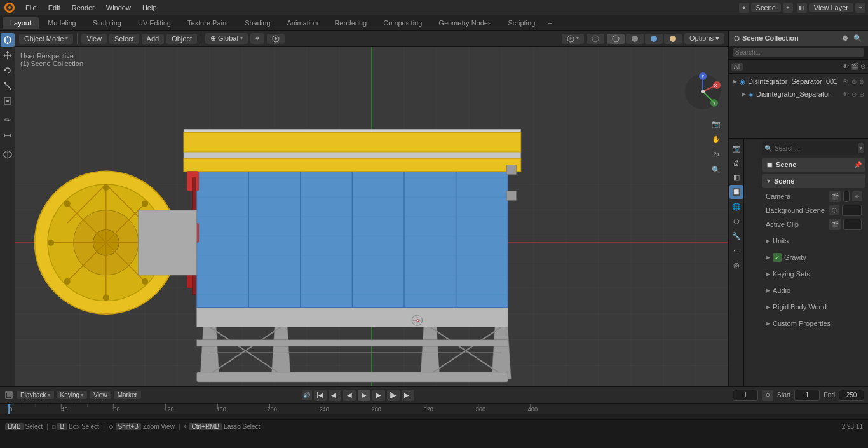 Image resolution: width=868 pixels, height=448 pixels. What do you see at coordinates (335, 395) in the screenshot?
I see `prev-keyframe-btn: ◀|` at bounding box center [335, 395].